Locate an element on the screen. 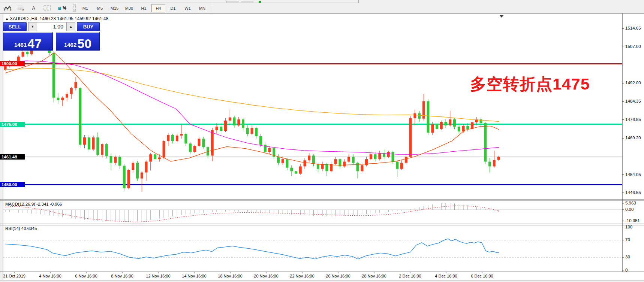 The width and height of the screenshot is (644, 282). price-tick-1484.35: 1484.35 is located at coordinates (633, 101).